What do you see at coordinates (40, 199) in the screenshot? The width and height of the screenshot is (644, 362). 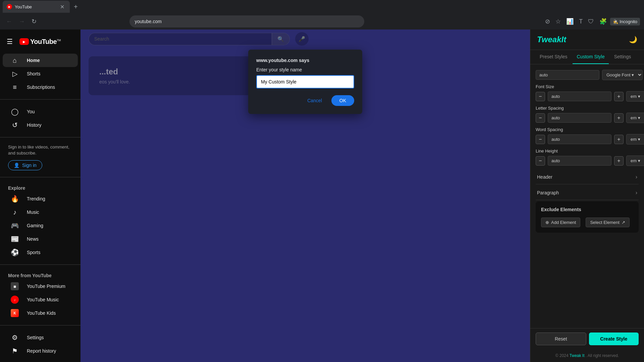 I see `sidebar-item-trending: 🔥 Trending` at bounding box center [40, 199].